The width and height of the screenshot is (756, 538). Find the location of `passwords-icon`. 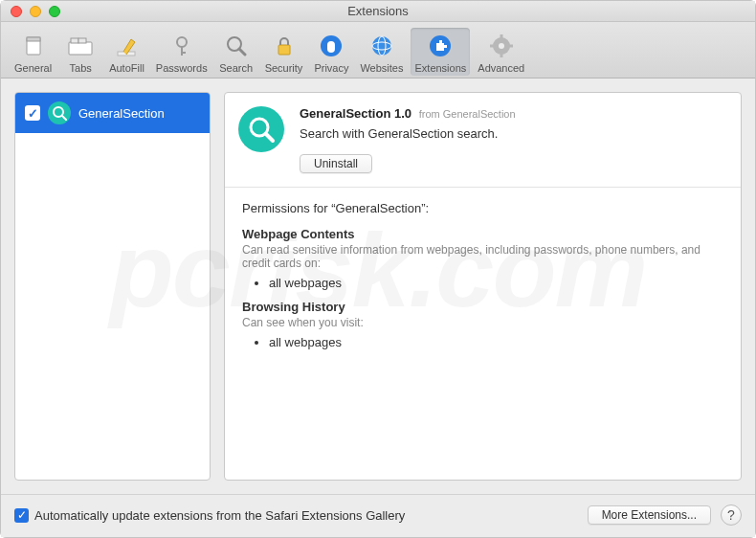

passwords-icon is located at coordinates (182, 46).